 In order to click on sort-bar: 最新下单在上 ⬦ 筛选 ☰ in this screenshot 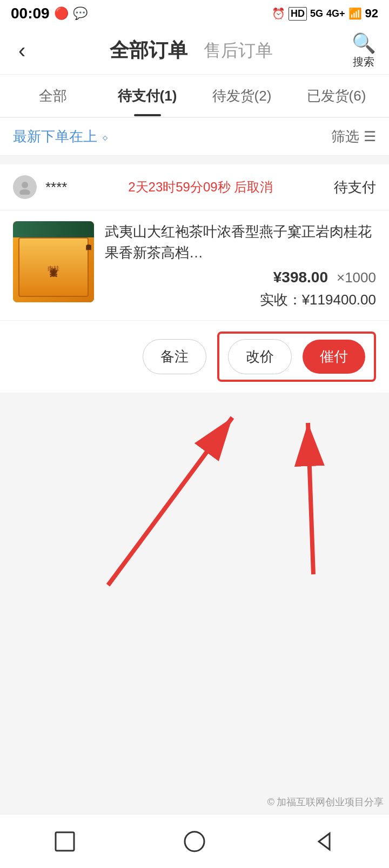, I will do `click(194, 137)`.